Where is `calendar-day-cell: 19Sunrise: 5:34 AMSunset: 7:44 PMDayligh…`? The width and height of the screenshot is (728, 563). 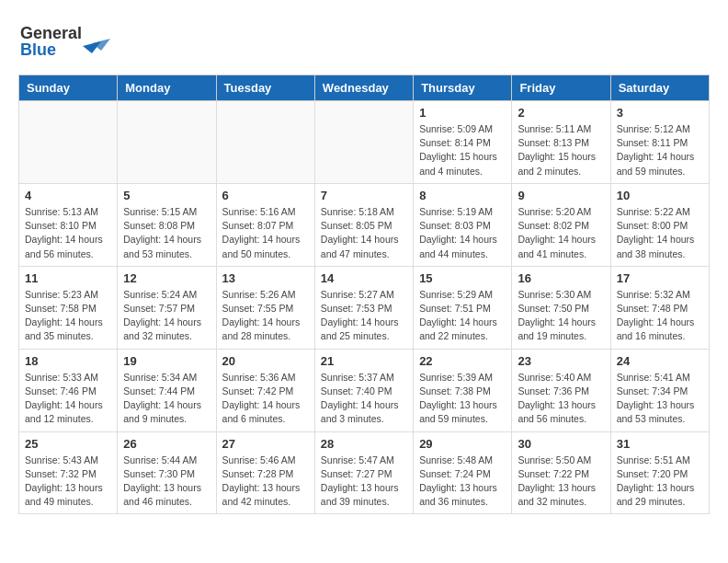
calendar-day-cell: 19Sunrise: 5:34 AMSunset: 7:44 PMDayligh… is located at coordinates (167, 390).